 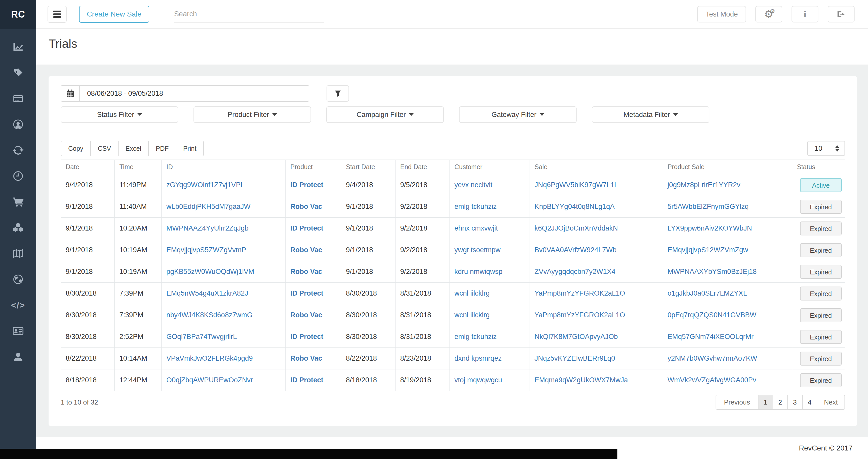 What do you see at coordinates (252, 114) in the screenshot?
I see `product-filter-dropdown: Product Filter` at bounding box center [252, 114].